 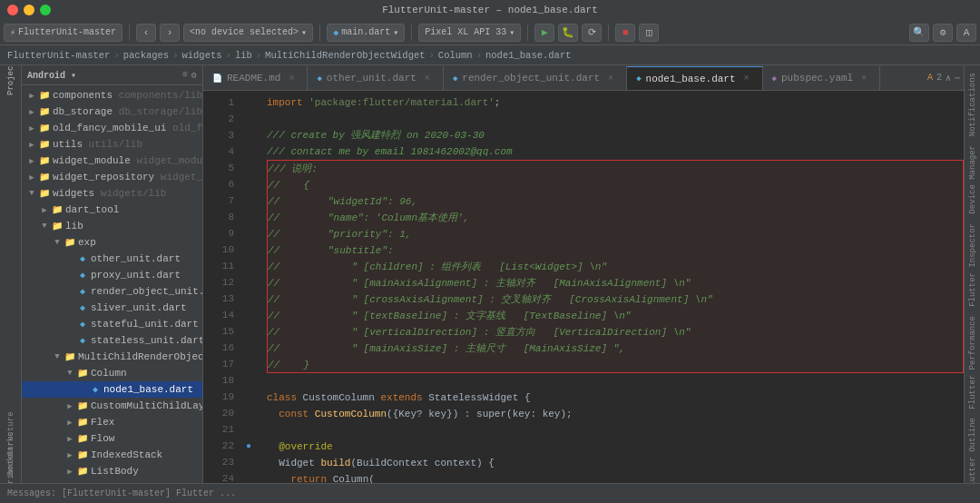 I want to click on tree-item-node1_base: ◆ node1_base.dart, so click(x=113, y=390).